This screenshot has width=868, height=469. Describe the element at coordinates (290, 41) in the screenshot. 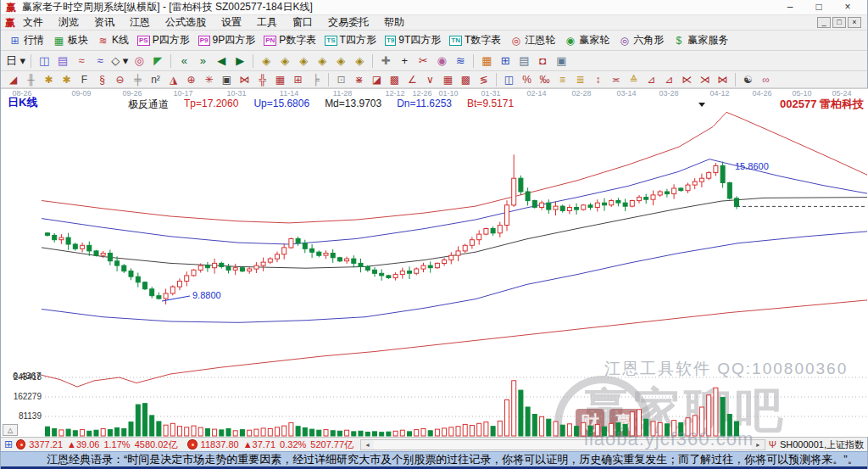

I see `p-number-table-button: PNP数字表` at that location.